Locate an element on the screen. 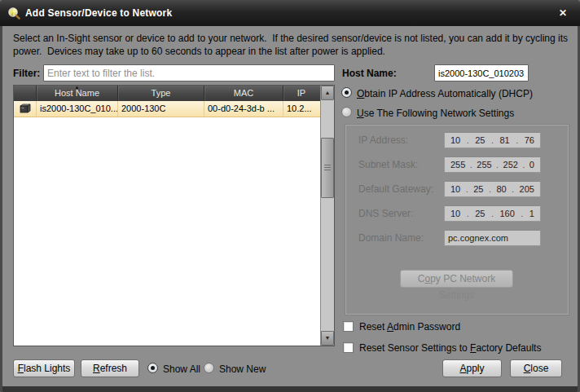  column-header-type: Type is located at coordinates (161, 93).